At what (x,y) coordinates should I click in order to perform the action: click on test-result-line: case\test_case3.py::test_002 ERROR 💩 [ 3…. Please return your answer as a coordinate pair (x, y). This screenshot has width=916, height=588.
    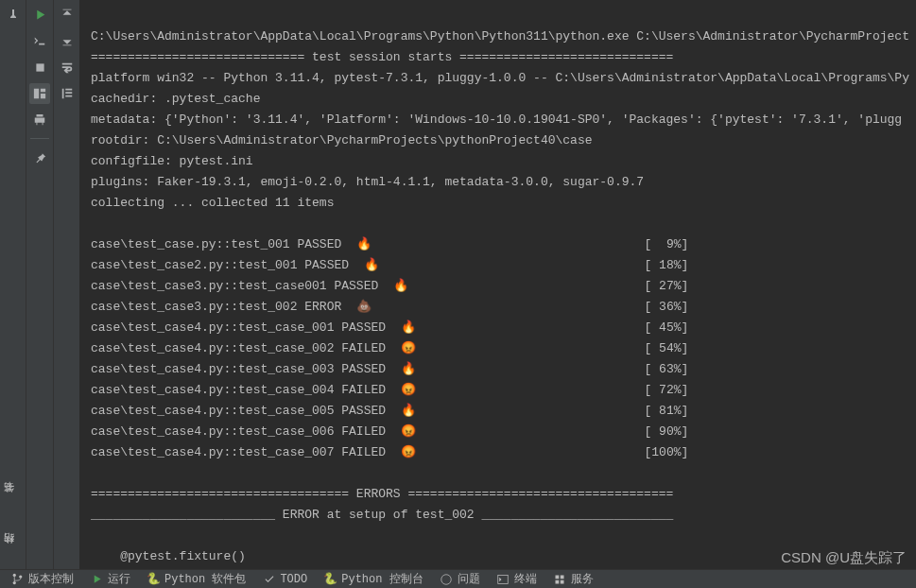
    Looking at the image, I should click on (503, 307).